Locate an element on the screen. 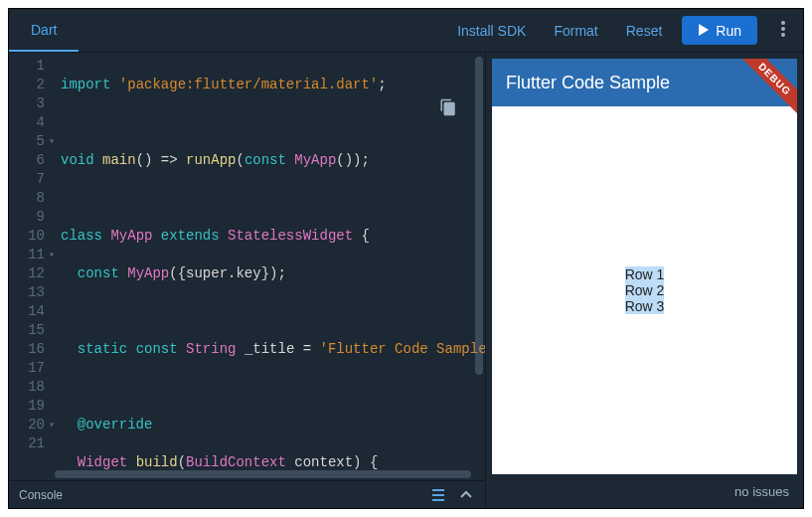 The height and width of the screenshot is (517, 812). run-button: Run is located at coordinates (720, 30).